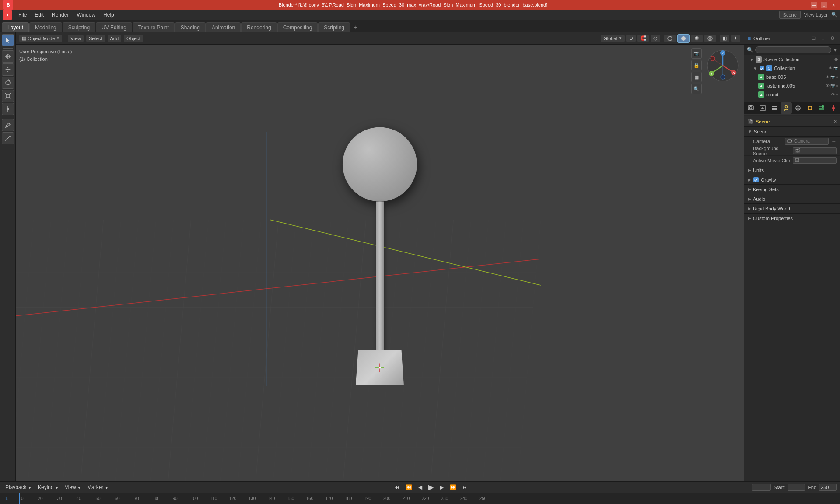  Describe the element at coordinates (836, 68) in the screenshot. I see `collection-render-icon: 📷` at that location.